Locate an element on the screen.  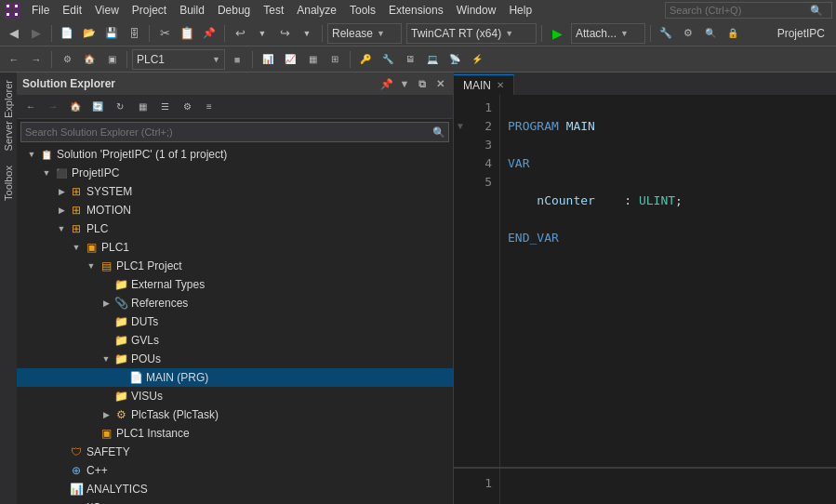
implementation-code: nCounter := nCounter + 1; is located at coordinates (668, 486).